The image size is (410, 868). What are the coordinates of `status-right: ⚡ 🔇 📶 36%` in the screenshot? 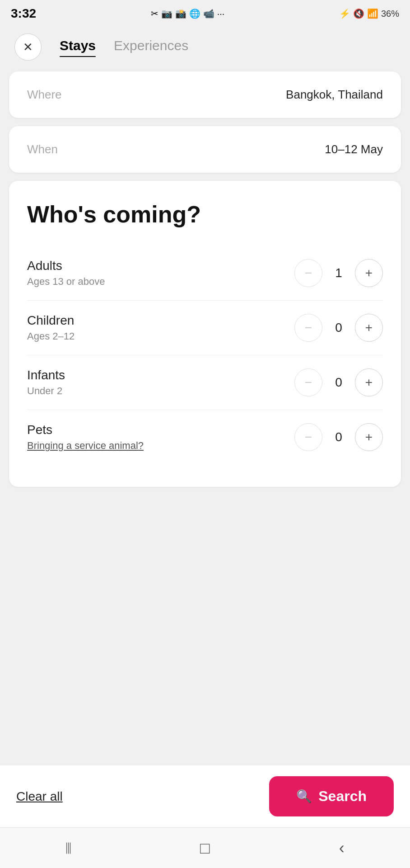 It's located at (369, 14).